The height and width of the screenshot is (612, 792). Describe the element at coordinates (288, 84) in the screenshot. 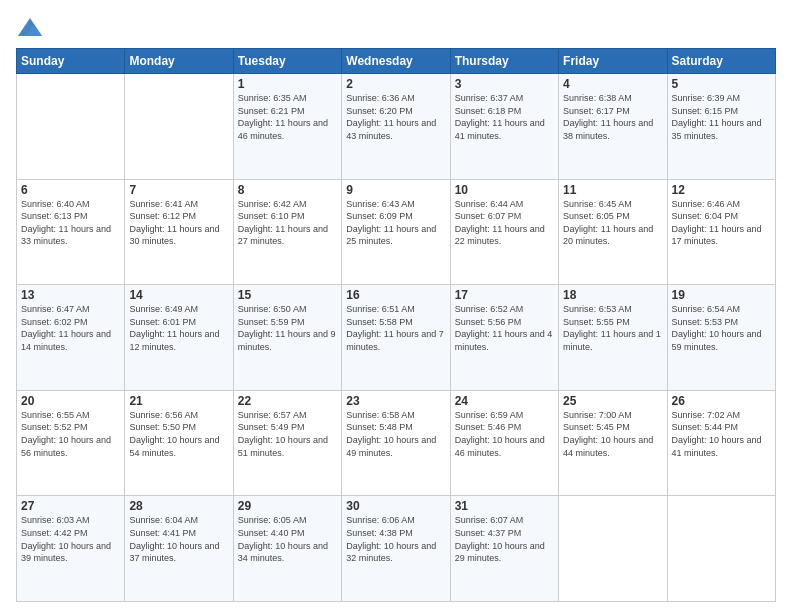

I see `day-number: 1` at that location.